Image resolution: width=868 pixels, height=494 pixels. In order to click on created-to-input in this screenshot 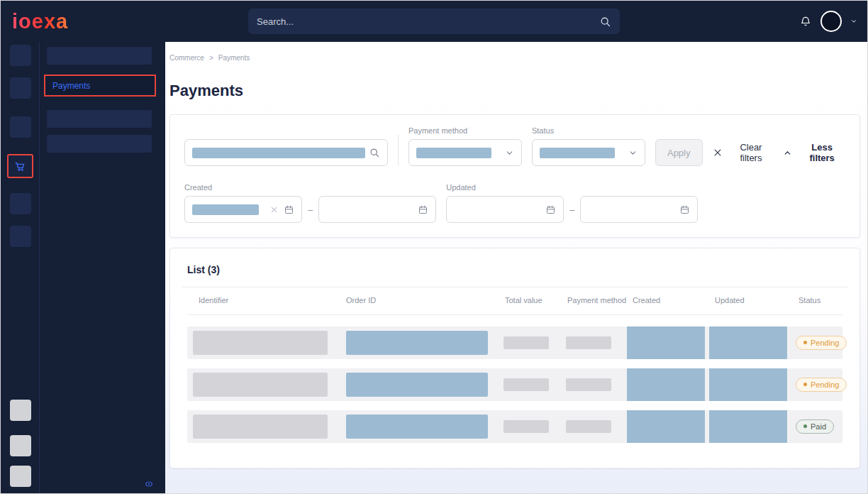, I will do `click(377, 209)`.